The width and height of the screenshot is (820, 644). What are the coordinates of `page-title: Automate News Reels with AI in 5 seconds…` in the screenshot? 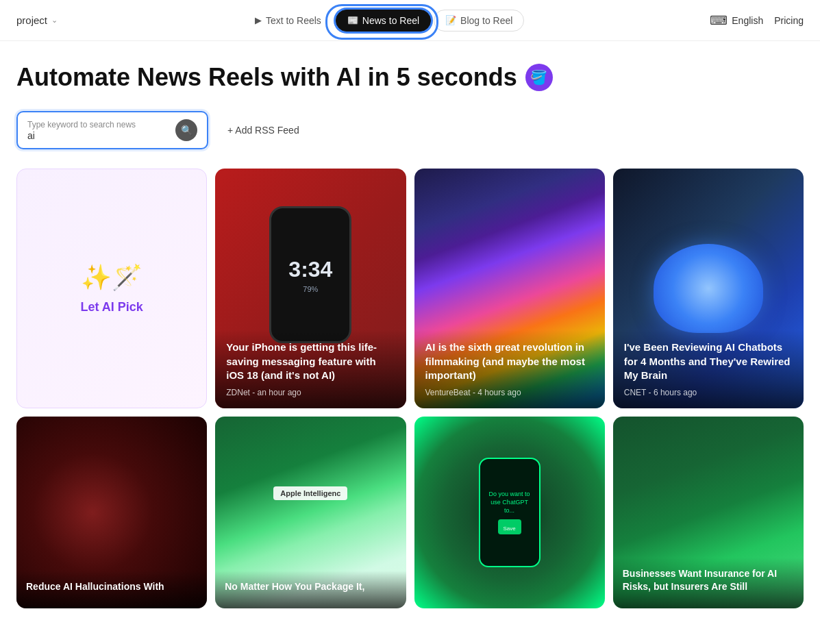 It's located at (410, 77).